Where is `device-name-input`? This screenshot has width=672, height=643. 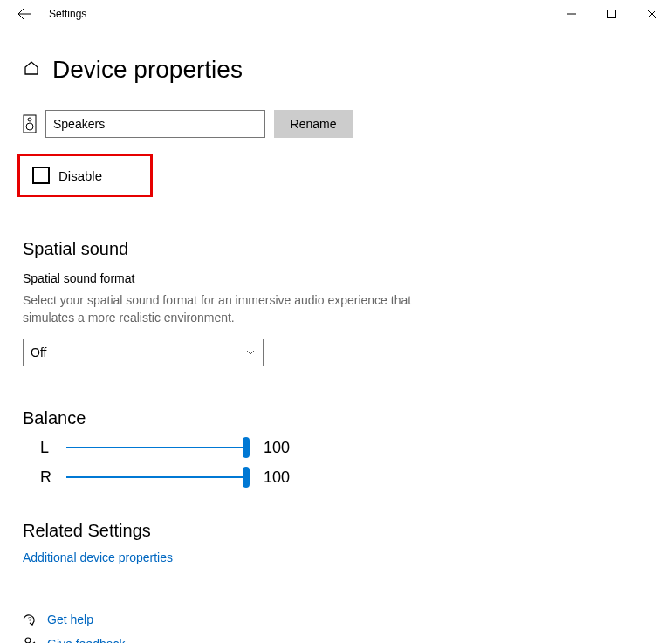 device-name-input is located at coordinates (155, 124).